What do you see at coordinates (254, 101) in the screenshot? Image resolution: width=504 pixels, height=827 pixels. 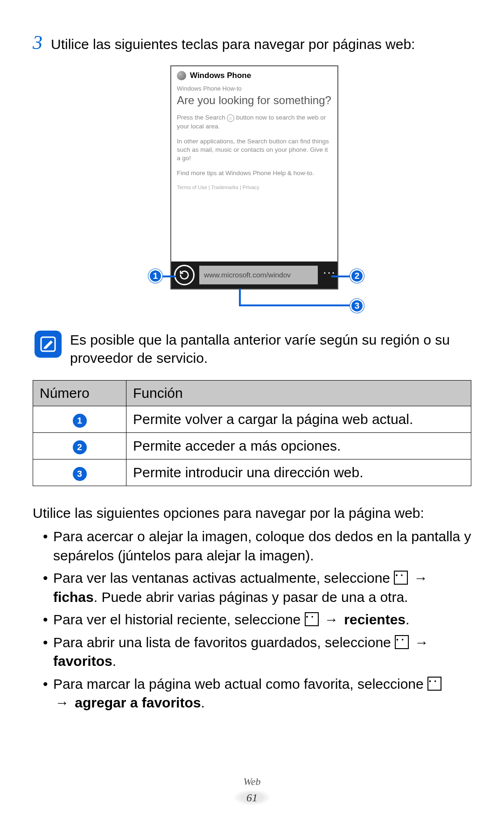 I see `phone-heading: Are you looking for something?` at bounding box center [254, 101].